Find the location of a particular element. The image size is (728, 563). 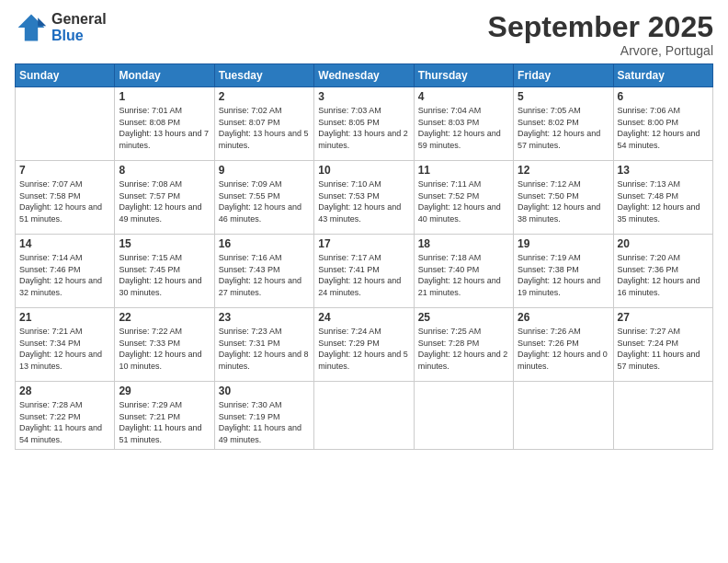

calendar-cell: 8Sunrise: 7:08 AMSunset: 7:57 PMDaylight… is located at coordinates (165, 198).